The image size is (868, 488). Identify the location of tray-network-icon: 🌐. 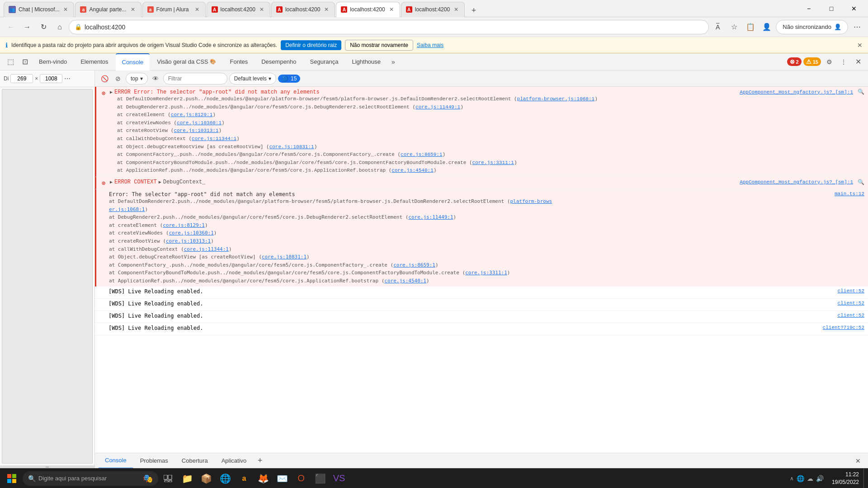
(800, 479).